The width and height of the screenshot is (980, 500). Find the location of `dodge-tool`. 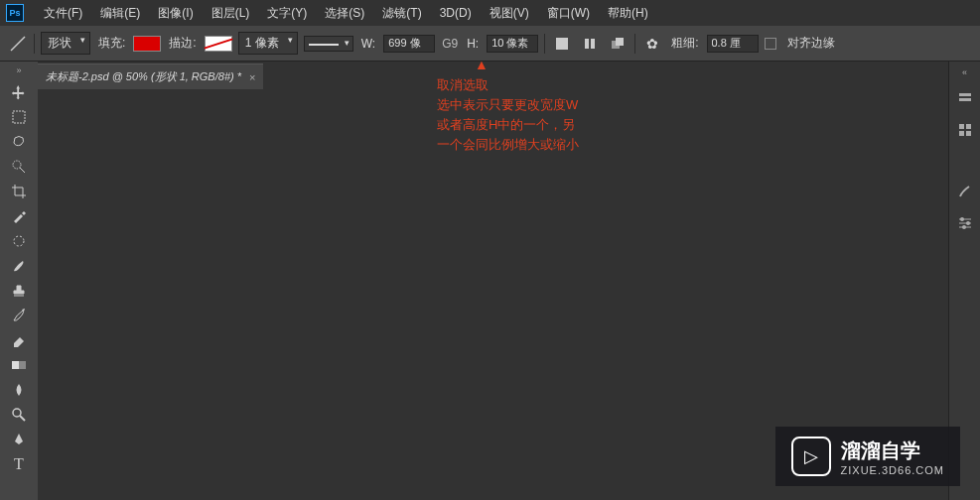

dodge-tool is located at coordinates (19, 415).